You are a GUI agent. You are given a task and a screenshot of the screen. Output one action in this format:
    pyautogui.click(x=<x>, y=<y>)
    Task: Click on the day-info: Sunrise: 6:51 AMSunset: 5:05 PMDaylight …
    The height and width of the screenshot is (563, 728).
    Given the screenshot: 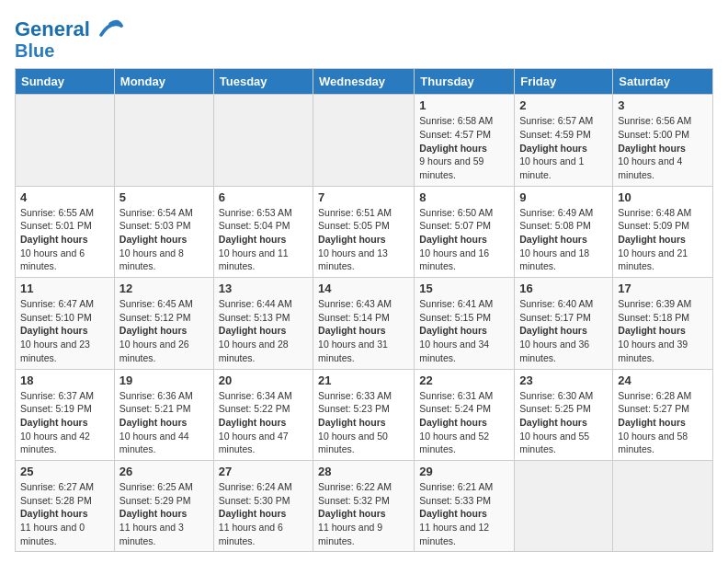 What is the action you would take?
    pyautogui.click(x=364, y=239)
    